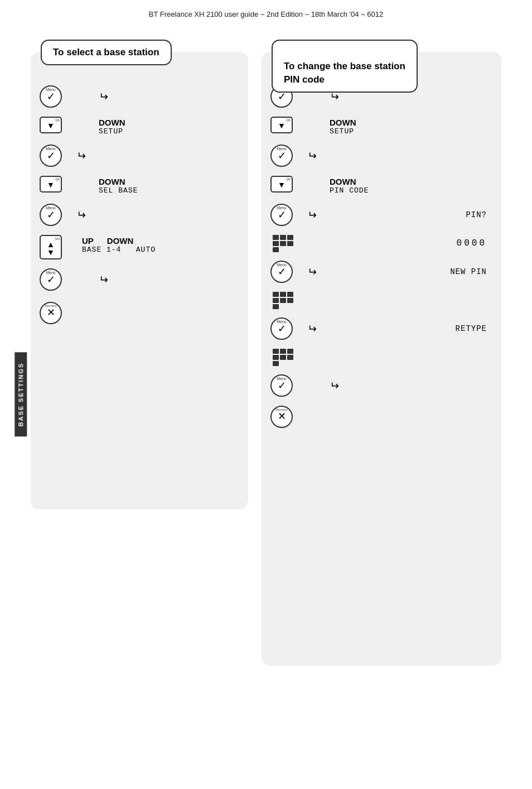 This screenshot has width=532, height=789. I want to click on left-step-3: Menu ✓ ↵, so click(139, 156).